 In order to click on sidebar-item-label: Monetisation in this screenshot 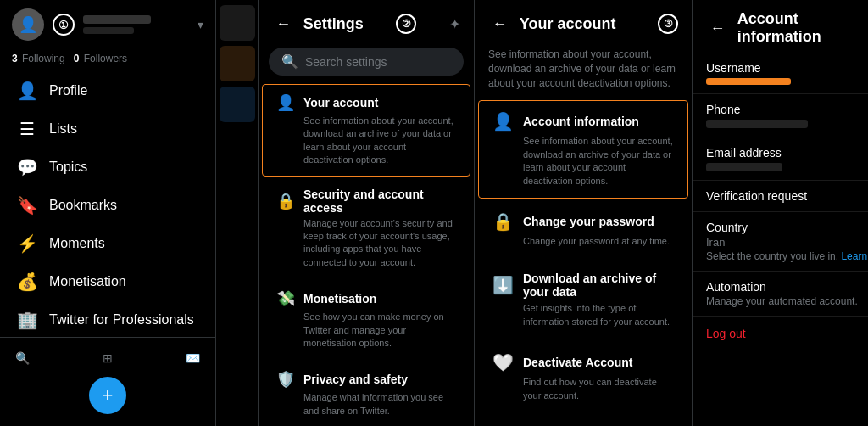, I will do `click(88, 282)`.